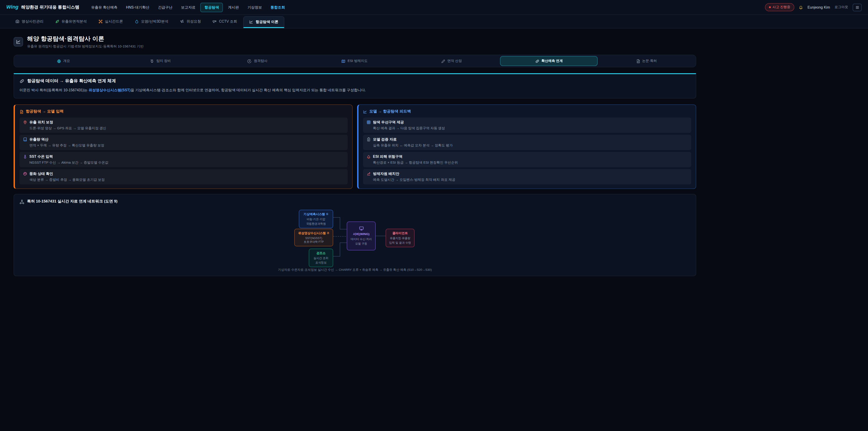  Describe the element at coordinates (527, 162) in the screenshot. I see `item-desc: 확산경로 × ESI 등급 → 항공탐색 ESI 현장확인 우선순위` at that location.